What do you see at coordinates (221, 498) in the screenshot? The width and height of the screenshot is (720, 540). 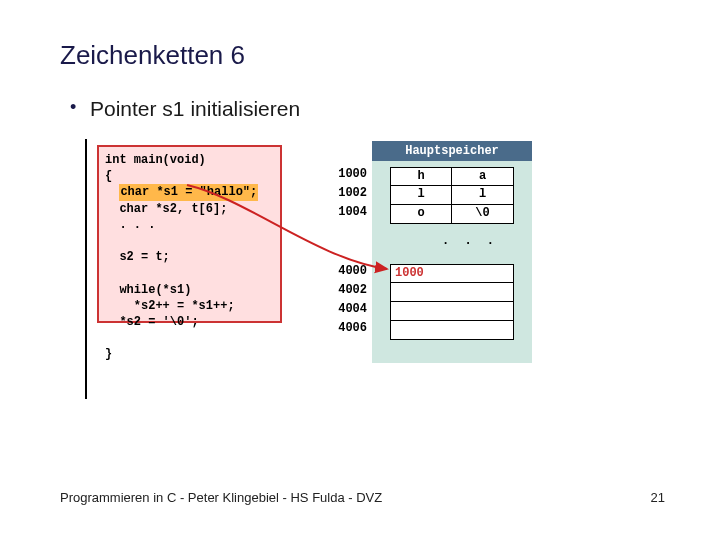 I see `footer-text: Programmieren in C - Peter Klingebiel - …` at bounding box center [221, 498].